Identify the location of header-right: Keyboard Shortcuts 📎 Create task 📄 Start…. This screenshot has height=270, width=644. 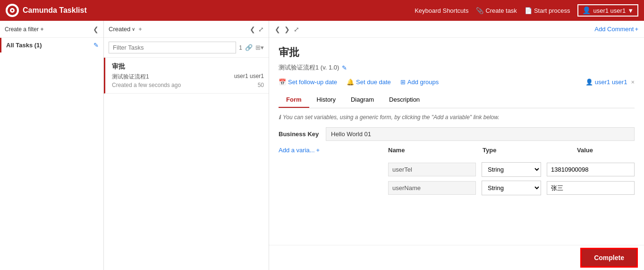
(526, 10).